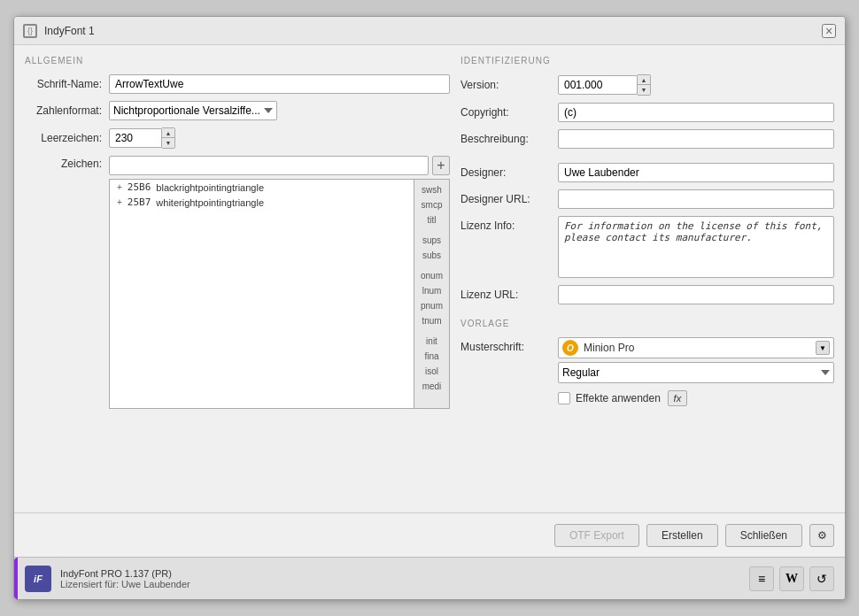 The height and width of the screenshot is (616, 859). What do you see at coordinates (763, 535) in the screenshot?
I see `schliessen-button: Schließen` at bounding box center [763, 535].